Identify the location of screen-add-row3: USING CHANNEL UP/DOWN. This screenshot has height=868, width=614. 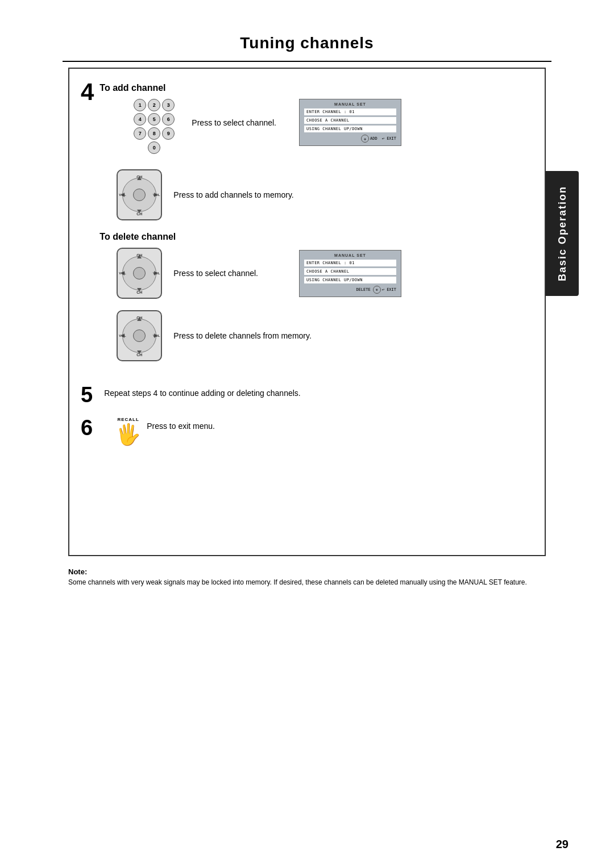
(350, 129).